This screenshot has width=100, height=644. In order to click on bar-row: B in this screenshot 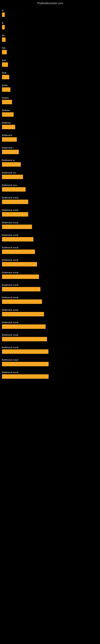, I will do `click(50, 25)`.